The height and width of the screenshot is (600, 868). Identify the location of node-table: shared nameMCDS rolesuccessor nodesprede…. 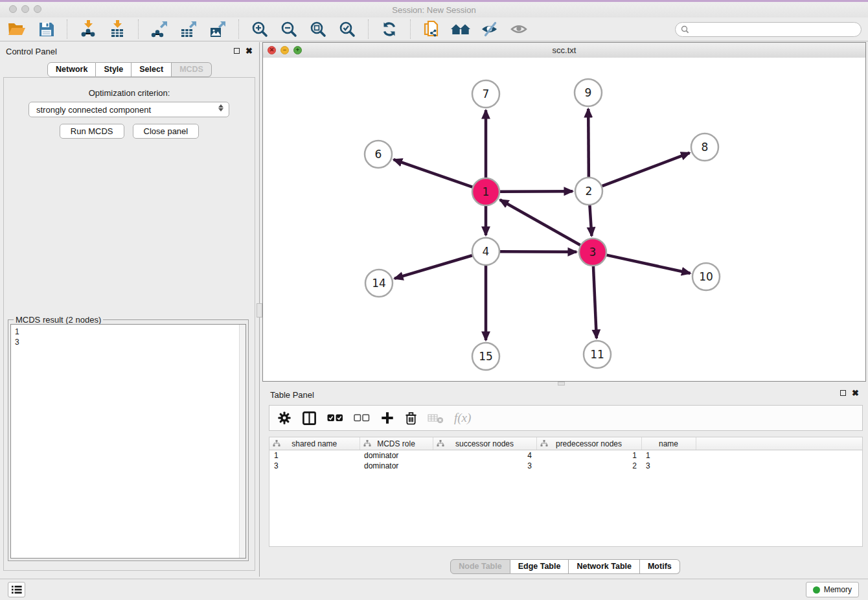
(566, 492).